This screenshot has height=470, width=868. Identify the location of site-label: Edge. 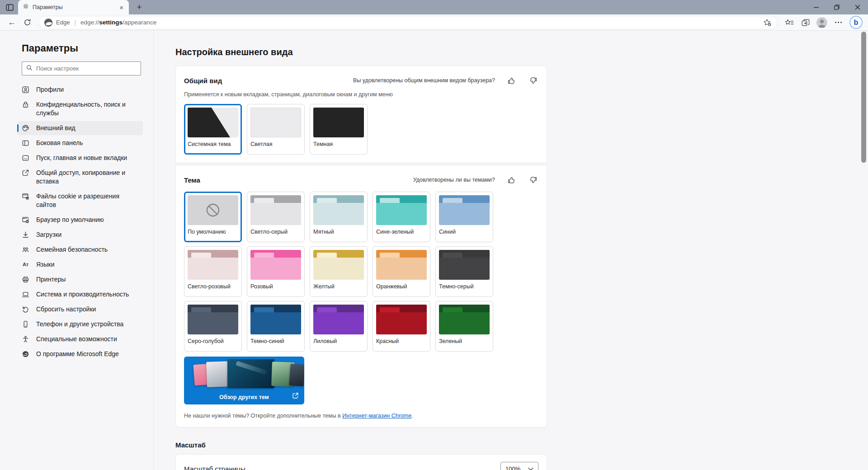
(63, 23).